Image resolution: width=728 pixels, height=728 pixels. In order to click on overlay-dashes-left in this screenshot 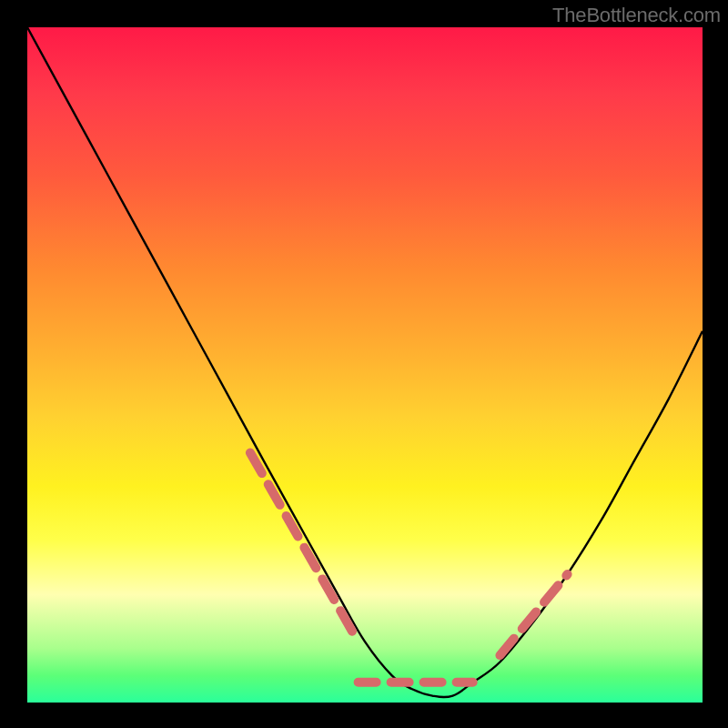, I will do `click(304, 548)`.